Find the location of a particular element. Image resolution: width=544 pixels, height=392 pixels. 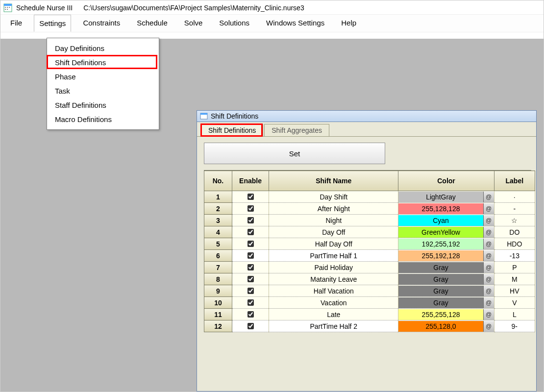

label-cell: M is located at coordinates (515, 279).